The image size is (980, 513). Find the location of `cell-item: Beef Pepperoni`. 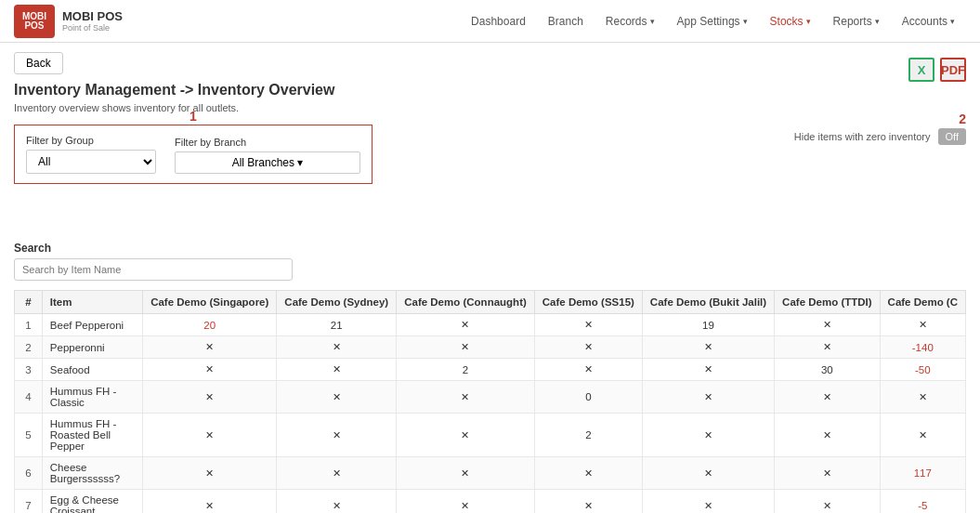

cell-item: Beef Pepperoni is located at coordinates (92, 325).